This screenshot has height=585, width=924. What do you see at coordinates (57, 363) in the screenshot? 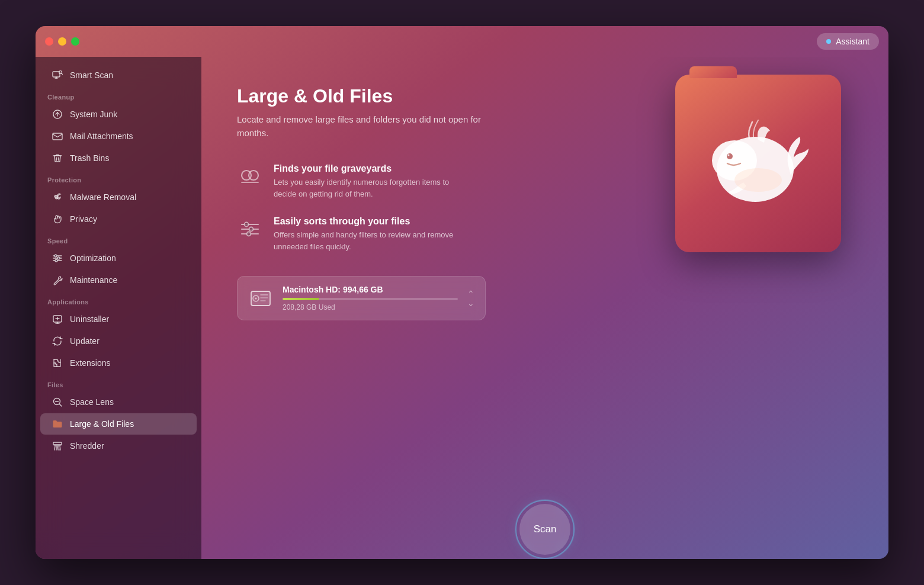
I see `puzzle-icon` at bounding box center [57, 363].